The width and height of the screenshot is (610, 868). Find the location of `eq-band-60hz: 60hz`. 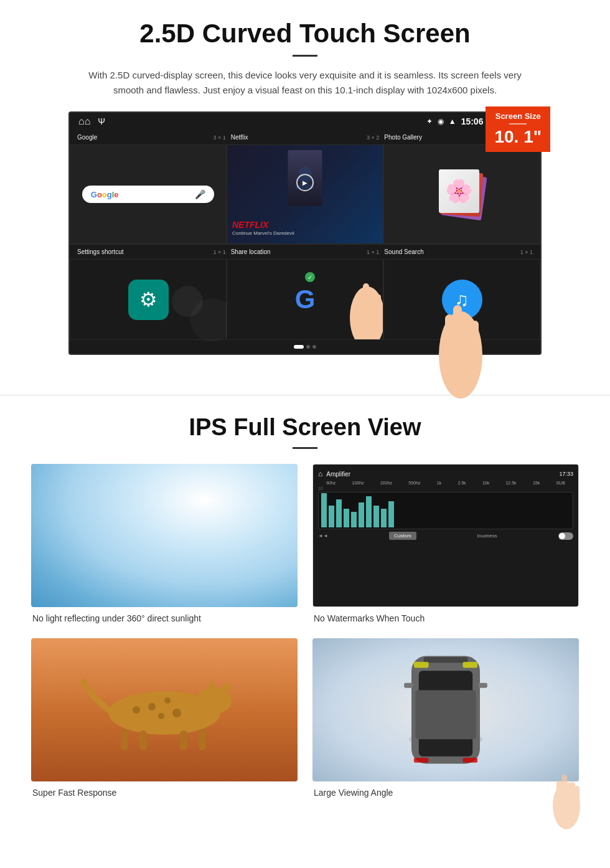

eq-band-60hz: 60hz is located at coordinates (331, 483).